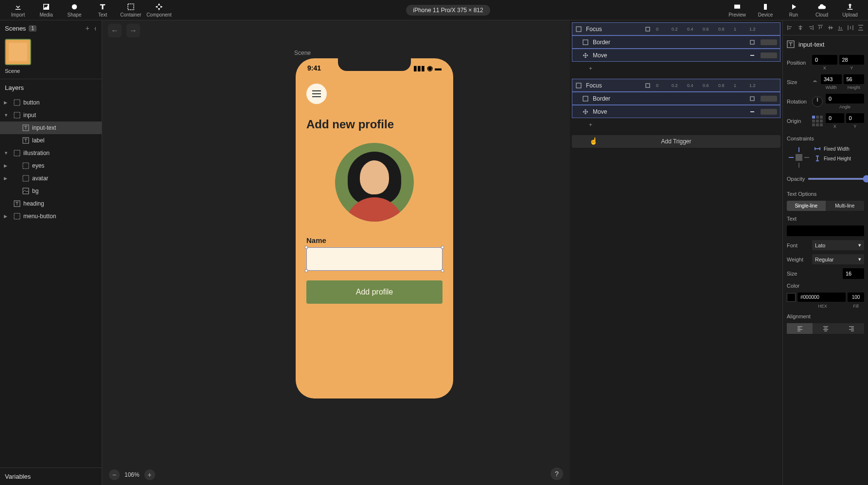  Describe the element at coordinates (680, 124) in the screenshot. I see `add-action-button-1: +` at that location.